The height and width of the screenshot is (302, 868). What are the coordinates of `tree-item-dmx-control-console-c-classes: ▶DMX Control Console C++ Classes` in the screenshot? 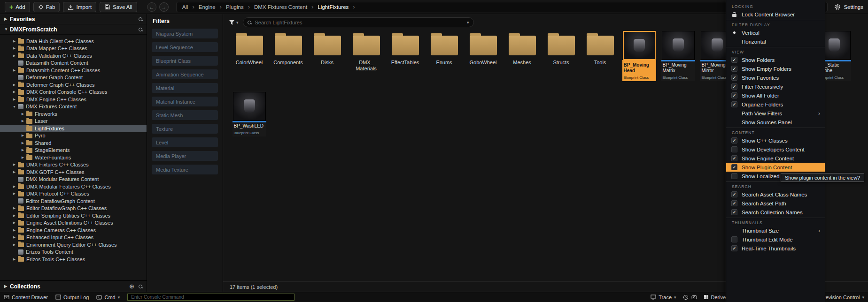 It's located at (73, 92).